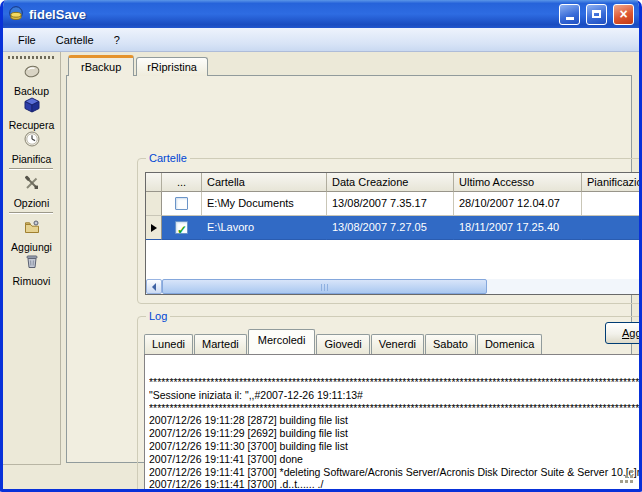 The image size is (642, 492). Describe the element at coordinates (32, 148) in the screenshot. I see `sidebar-item-pianifica: Pianifica` at that location.